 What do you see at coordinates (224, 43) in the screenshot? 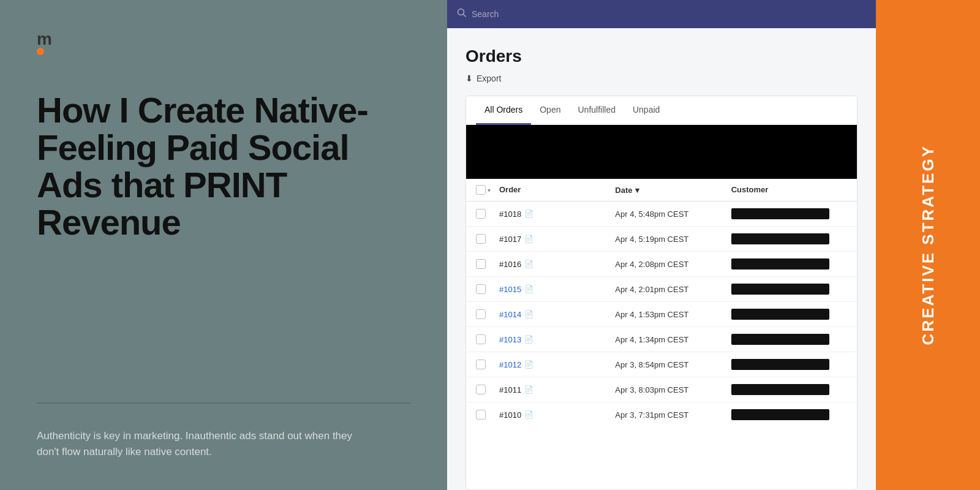
I see `logo-area: m` at bounding box center [224, 43].